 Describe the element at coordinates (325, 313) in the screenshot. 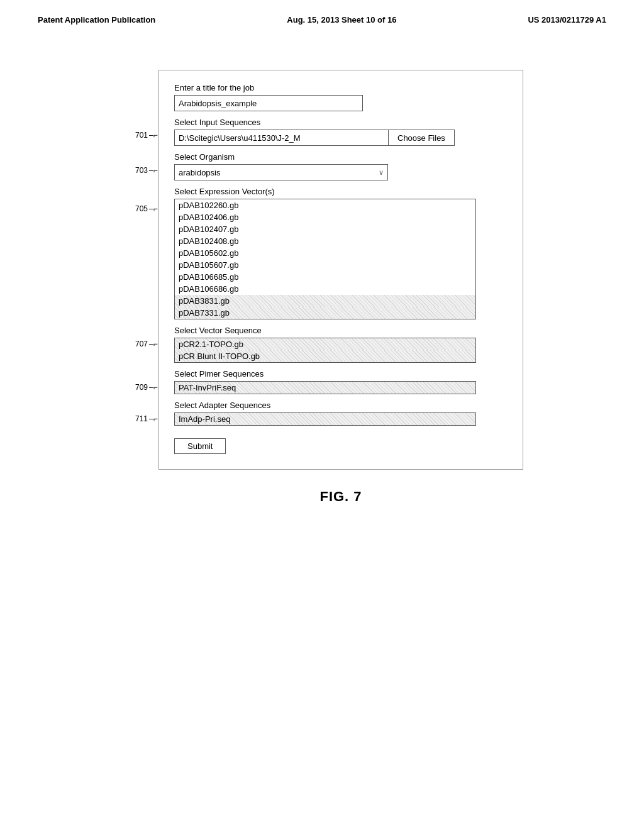

I see `list-item-selected: pDAB7331.gb` at that location.